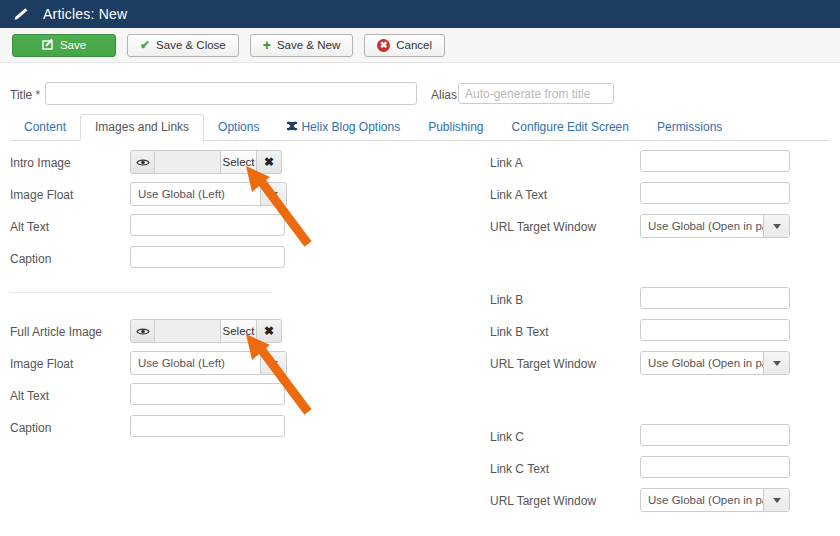 The width and height of the screenshot is (840, 536). Describe the element at coordinates (188, 331) in the screenshot. I see `full-article-image-field` at that location.